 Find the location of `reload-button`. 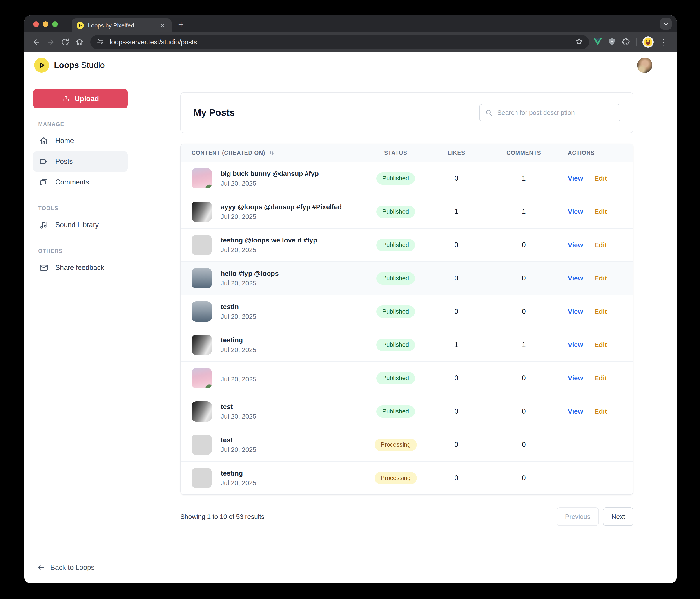

reload-button is located at coordinates (65, 42).